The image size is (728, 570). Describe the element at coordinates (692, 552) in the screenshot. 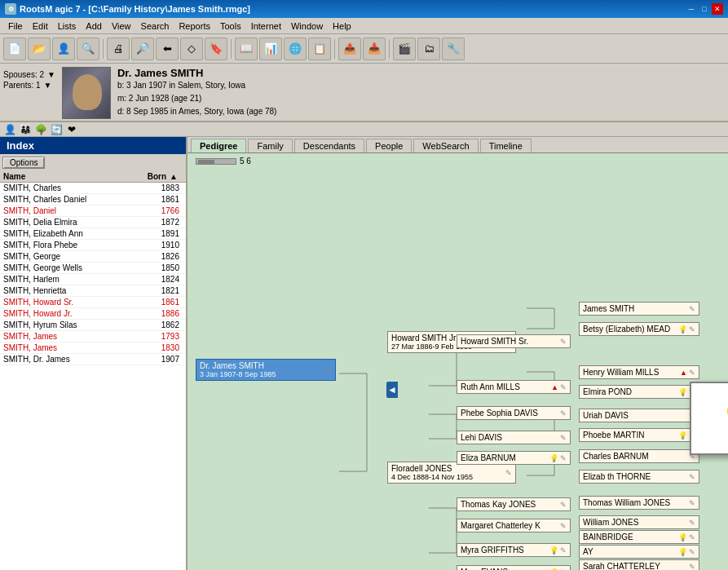

I see `ay-edit-icon: ✎` at that location.